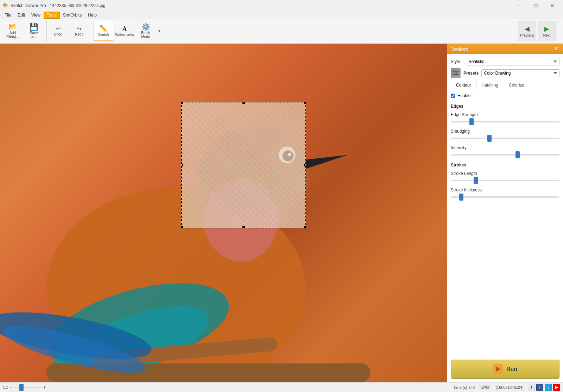  Describe the element at coordinates (460, 49) in the screenshot. I see `toolbox-title: Toolbox` at that location.